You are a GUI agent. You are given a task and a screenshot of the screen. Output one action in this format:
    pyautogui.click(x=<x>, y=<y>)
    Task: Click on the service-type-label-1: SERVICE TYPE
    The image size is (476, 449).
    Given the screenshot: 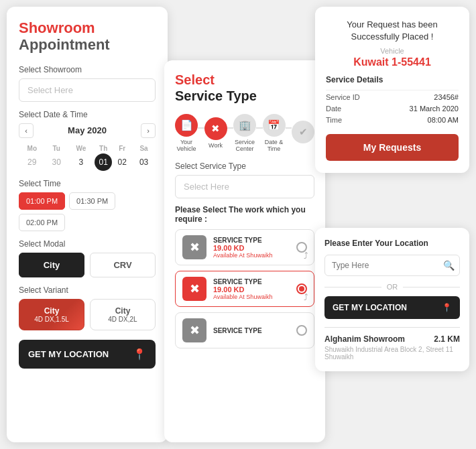 What is the action you would take?
    pyautogui.click(x=253, y=240)
    